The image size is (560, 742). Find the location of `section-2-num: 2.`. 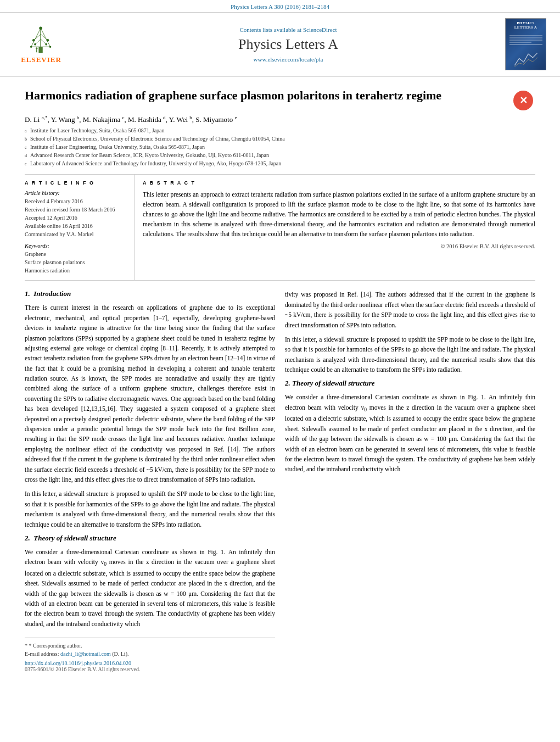

section-2-num: 2. is located at coordinates (27, 538).